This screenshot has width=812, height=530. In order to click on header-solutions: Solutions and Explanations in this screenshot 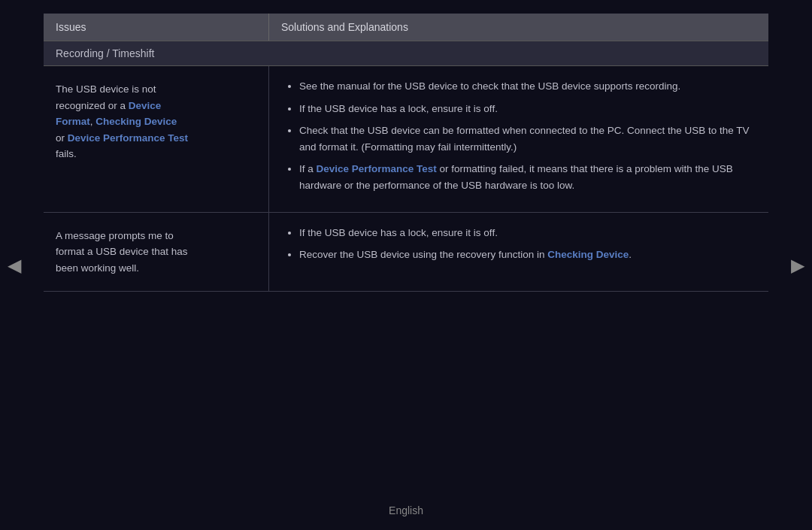, I will do `click(519, 27)`.